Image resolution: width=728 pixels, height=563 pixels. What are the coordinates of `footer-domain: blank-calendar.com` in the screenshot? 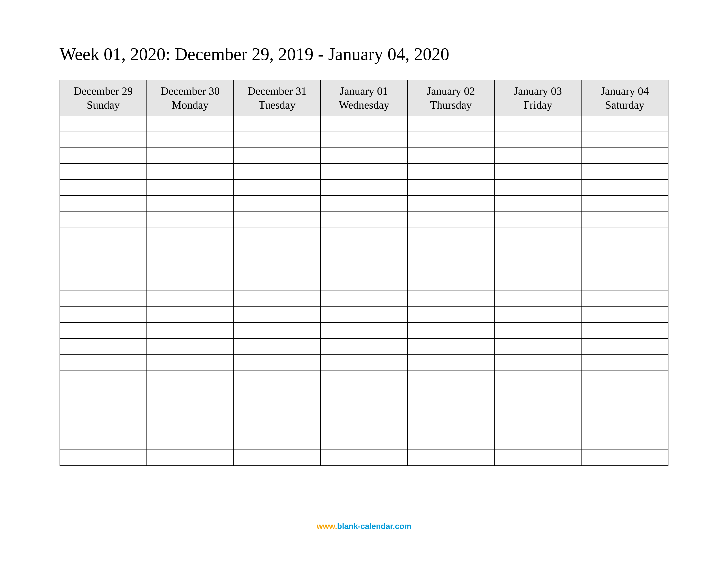 It's located at (374, 526).